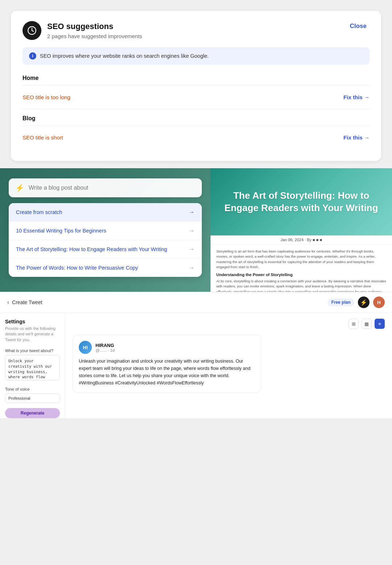  Describe the element at coordinates (301, 230) in the screenshot. I see `blog-card-preview: The Art of Storytelling: How to Engage R…` at that location.